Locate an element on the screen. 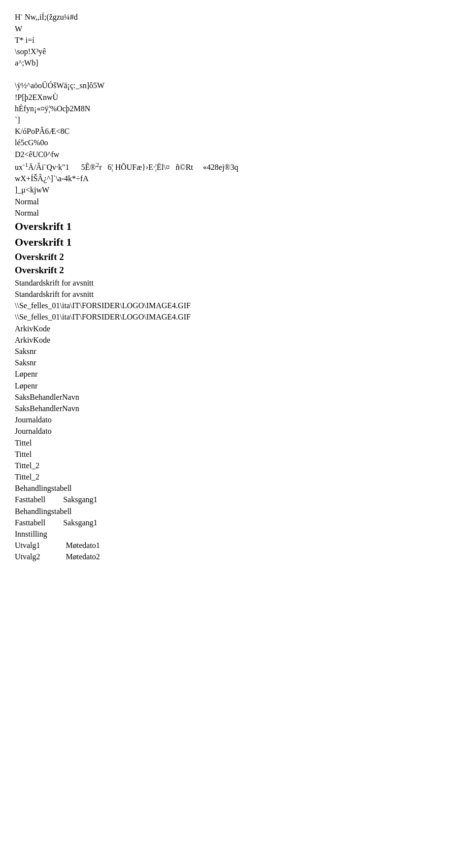 This screenshot has width=473, height=868. utvalg1-label: Utvalg1 Møtedato1 is located at coordinates (236, 546).